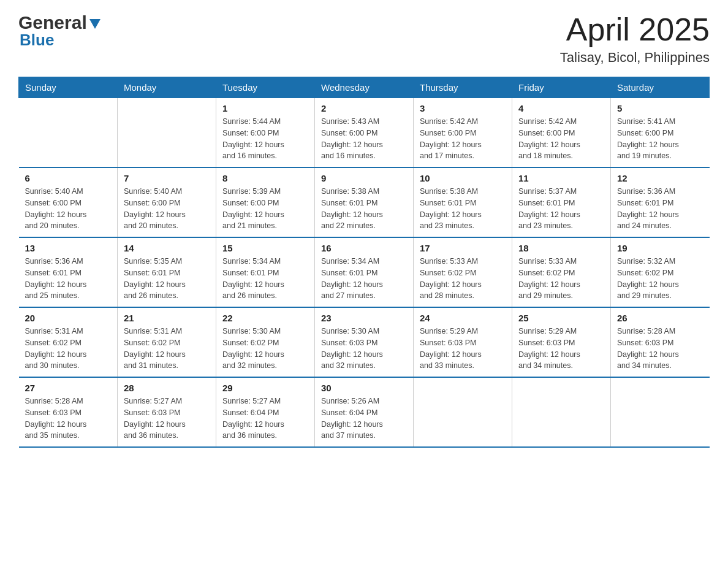 This screenshot has height=563, width=728. What do you see at coordinates (265, 318) in the screenshot?
I see `day-number: 22` at bounding box center [265, 318].